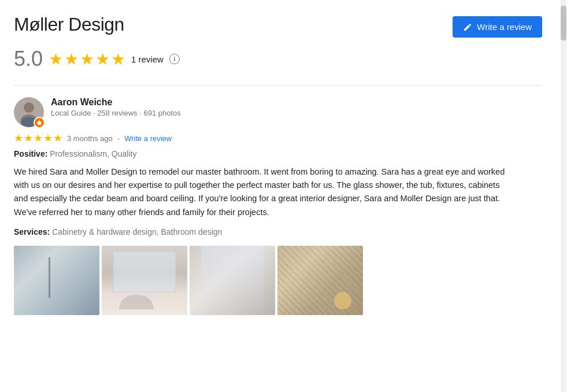  Describe the element at coordinates (90, 139) in the screenshot. I see `review-time: 3 months ago` at that location.